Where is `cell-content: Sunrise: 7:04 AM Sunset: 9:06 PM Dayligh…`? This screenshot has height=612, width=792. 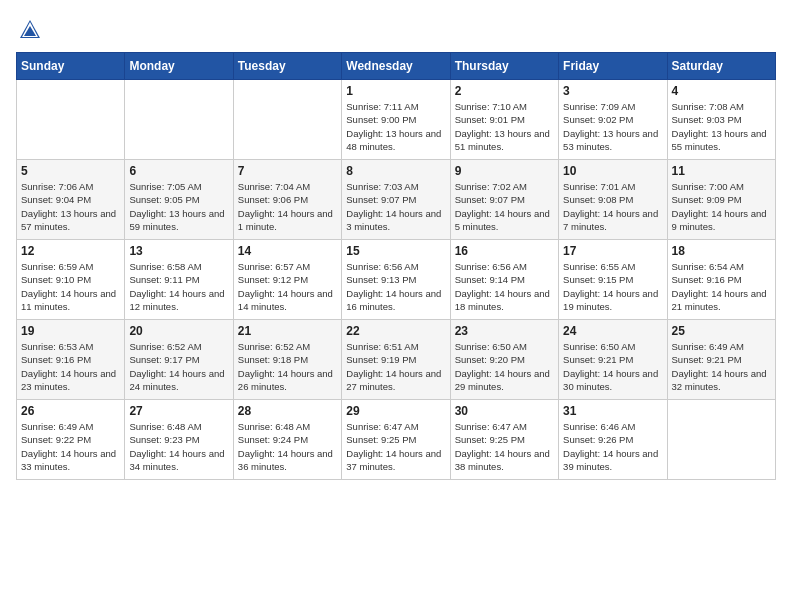
cell-content: Sunrise: 7:04 AM Sunset: 9:06 PM Dayligh… is located at coordinates (288, 206).